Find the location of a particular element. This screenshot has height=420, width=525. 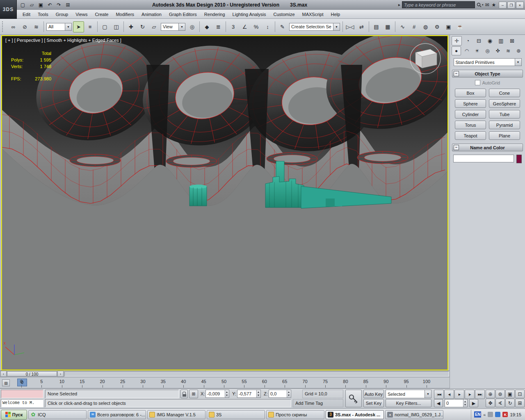

render-production-icon: ☕ is located at coordinates (460, 27).